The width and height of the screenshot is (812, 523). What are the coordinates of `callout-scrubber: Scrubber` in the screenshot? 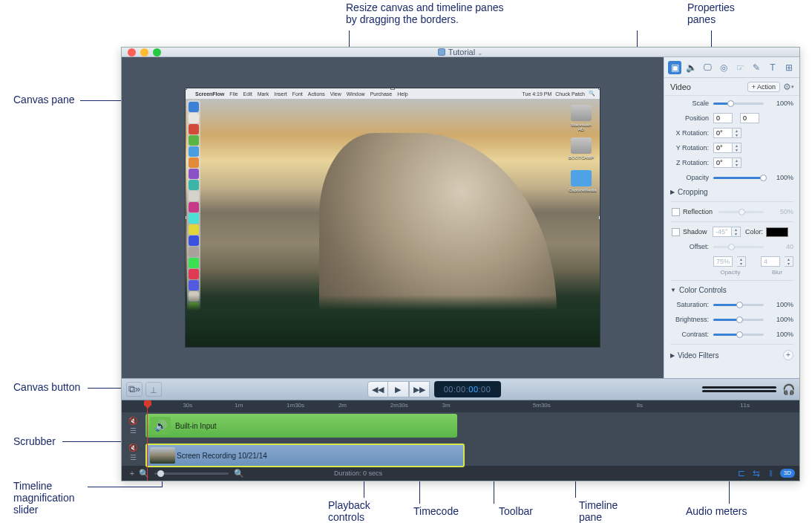 It's located at (34, 441).